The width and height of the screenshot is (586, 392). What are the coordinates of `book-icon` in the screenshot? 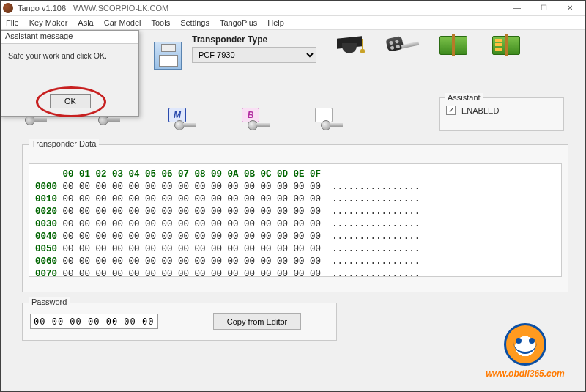 It's located at (455, 48).